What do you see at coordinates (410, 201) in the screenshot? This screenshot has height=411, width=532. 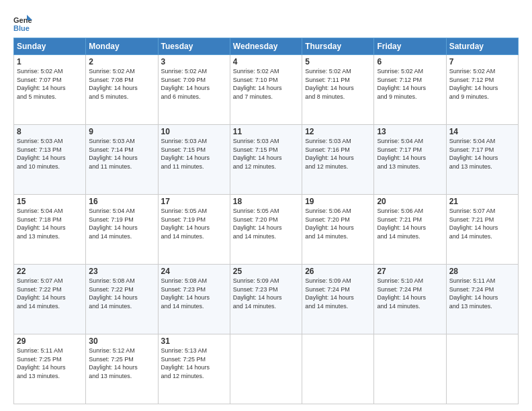 I see `day-number: 20` at bounding box center [410, 201].